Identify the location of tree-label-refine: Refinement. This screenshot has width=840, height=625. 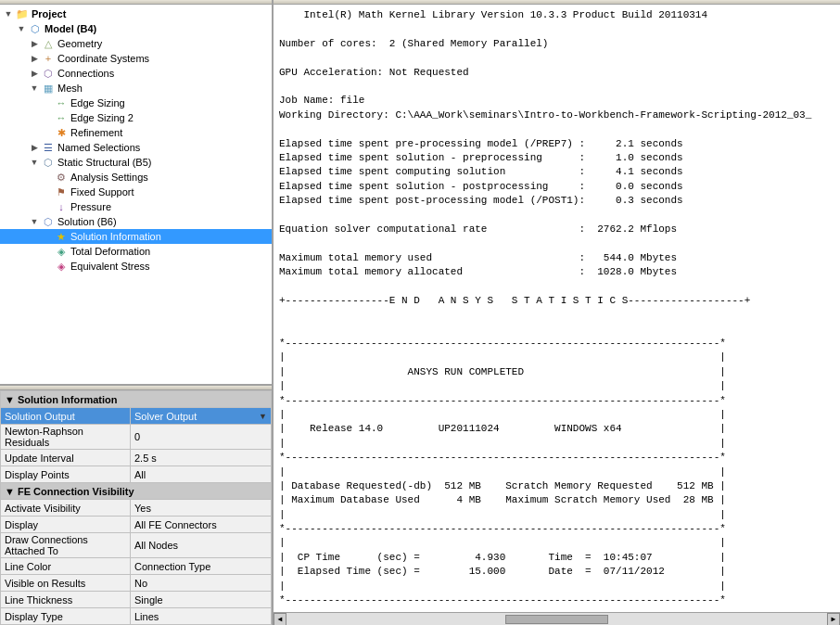
(96, 133).